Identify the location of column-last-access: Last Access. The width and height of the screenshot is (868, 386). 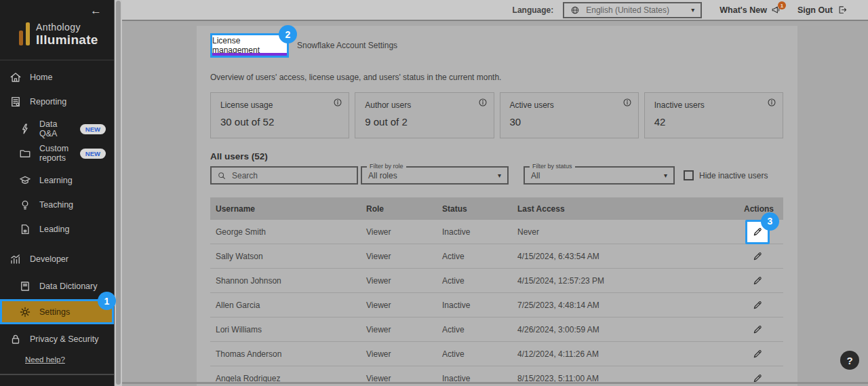
(620, 209).